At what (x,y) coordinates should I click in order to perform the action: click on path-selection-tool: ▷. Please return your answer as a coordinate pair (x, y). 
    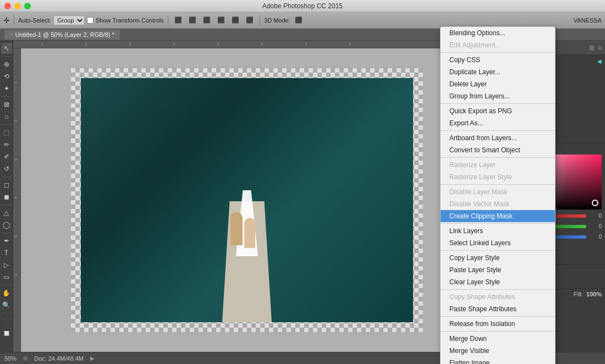
    Looking at the image, I should click on (7, 265).